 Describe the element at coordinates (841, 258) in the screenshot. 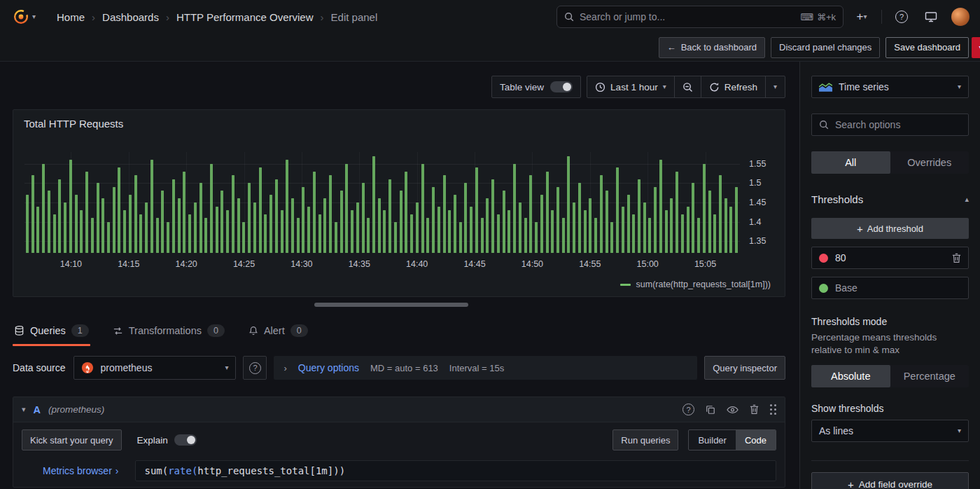

I see `threshold-value: 80` at that location.